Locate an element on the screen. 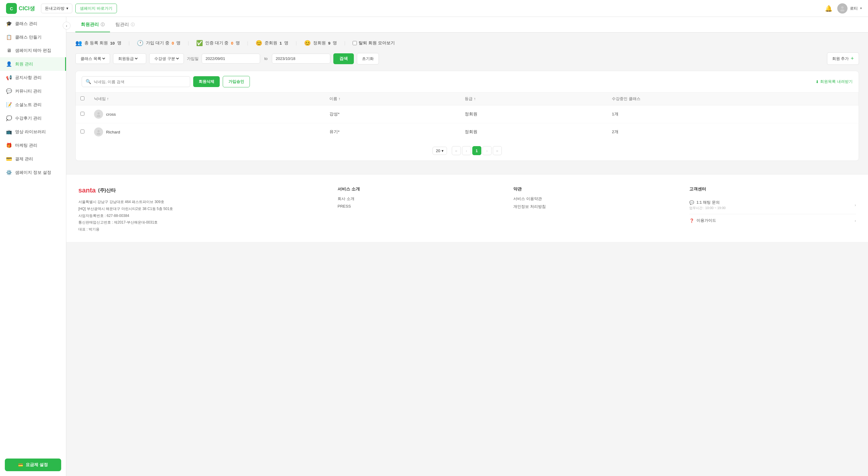 The width and height of the screenshot is (868, 476). regular-stat: 😊 정회원 9 명 is located at coordinates (321, 43).